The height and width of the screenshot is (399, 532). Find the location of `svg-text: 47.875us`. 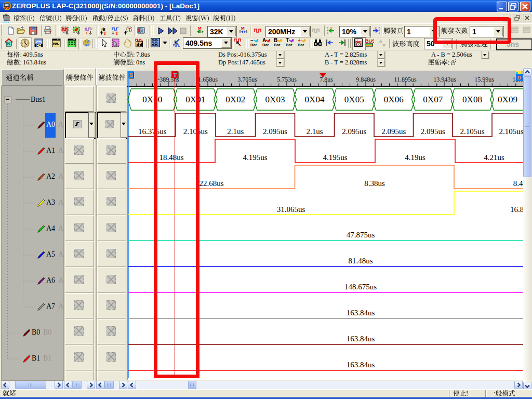

svg-text: 47.875us is located at coordinates (361, 235).